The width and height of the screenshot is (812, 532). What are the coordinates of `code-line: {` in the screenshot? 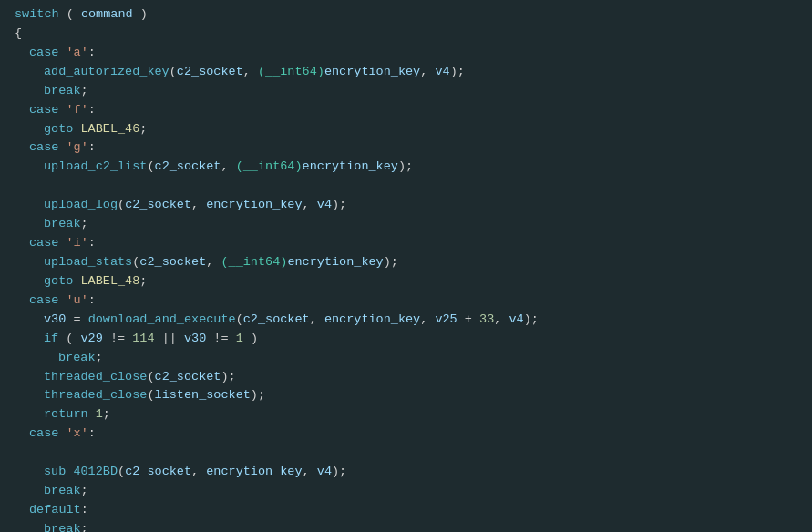 It's located at (406, 35).